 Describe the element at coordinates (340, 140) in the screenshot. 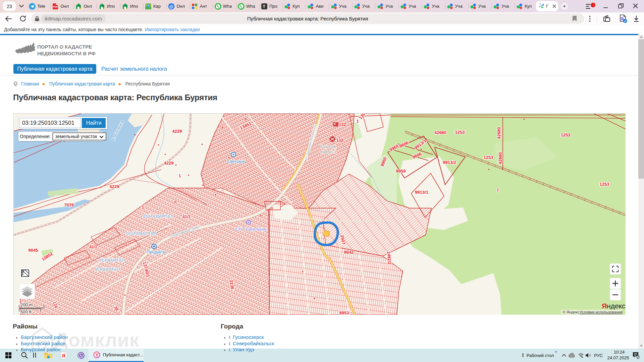

I see `svg-text: 133` at that location.